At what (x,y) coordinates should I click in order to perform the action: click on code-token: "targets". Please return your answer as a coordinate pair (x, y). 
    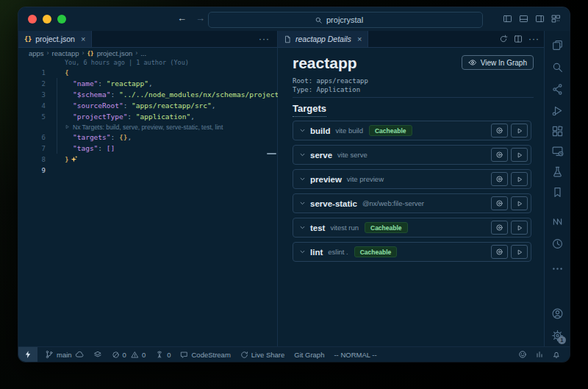
    Looking at the image, I should click on (91, 137).